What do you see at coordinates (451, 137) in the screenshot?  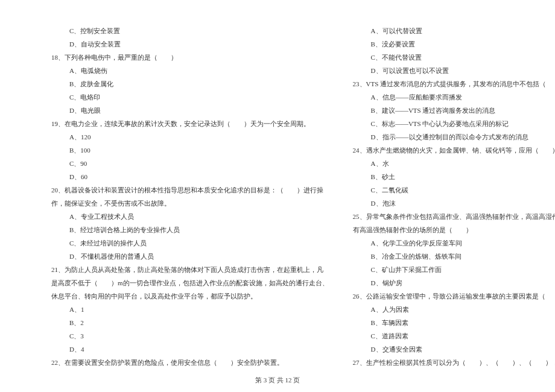 I see `text-line: D、指示——以交通控制目的而以命令方式发布的消息` at bounding box center [451, 137].